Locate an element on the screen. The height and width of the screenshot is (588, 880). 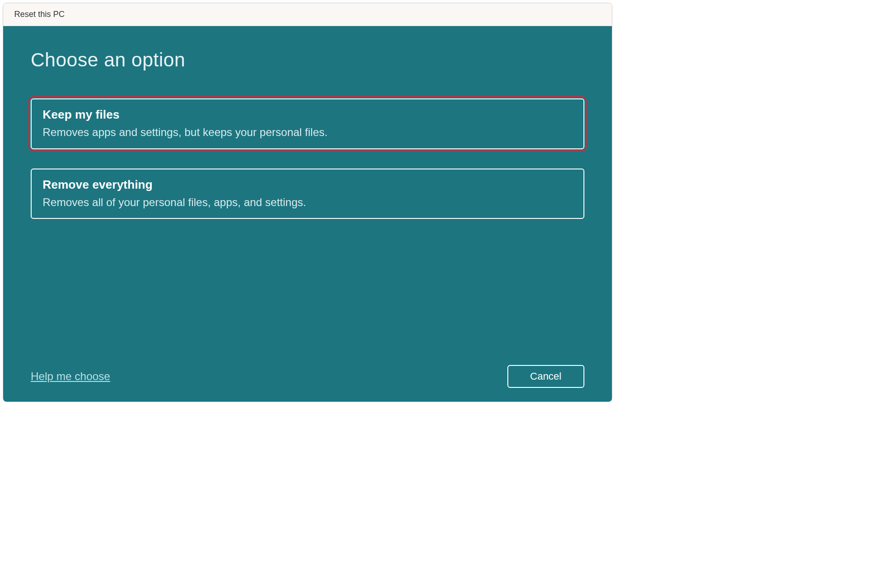
cancel-button: Cancel is located at coordinates (546, 376).